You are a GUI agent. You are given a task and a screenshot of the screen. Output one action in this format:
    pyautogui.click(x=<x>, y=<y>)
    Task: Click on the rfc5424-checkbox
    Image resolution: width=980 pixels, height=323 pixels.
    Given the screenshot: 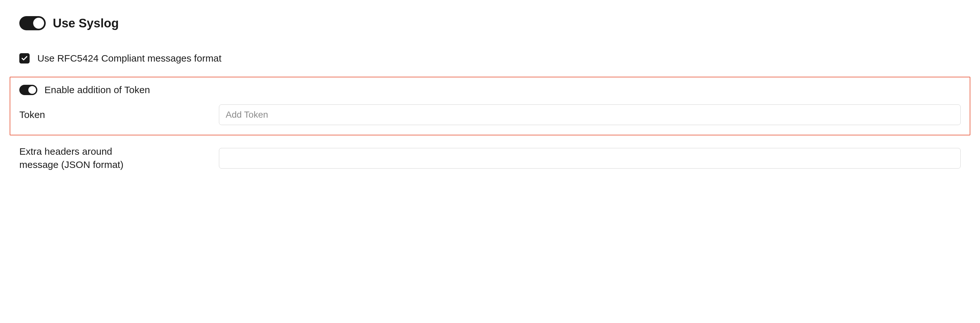 What is the action you would take?
    pyautogui.click(x=24, y=59)
    